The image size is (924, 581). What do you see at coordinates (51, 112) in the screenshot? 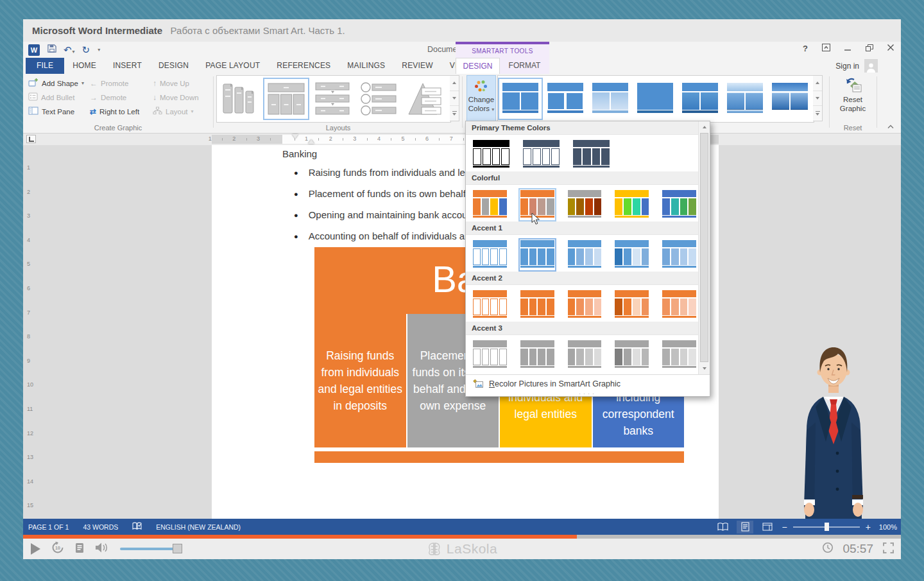
I see `text-pane-button: Text Pane` at bounding box center [51, 112].